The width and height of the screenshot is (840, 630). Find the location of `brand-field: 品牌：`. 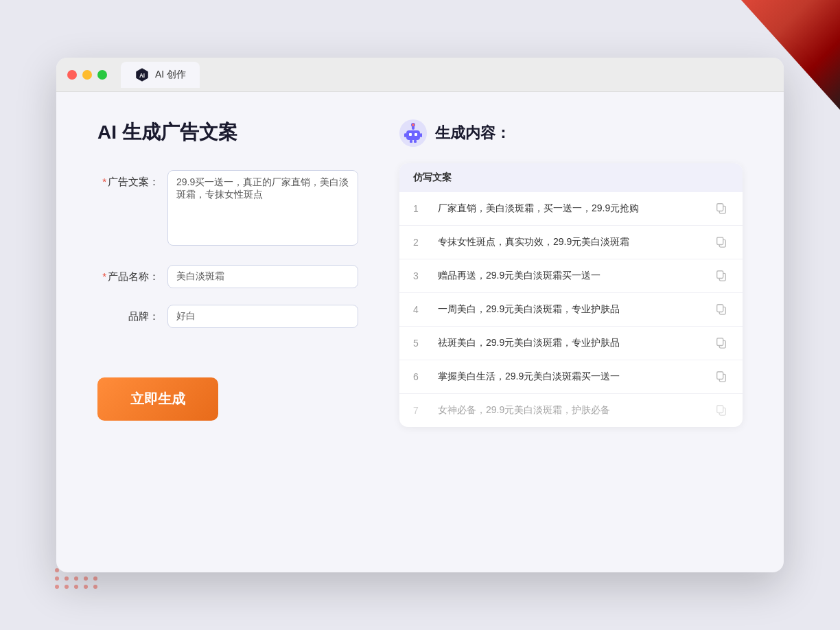

brand-field: 品牌： is located at coordinates (228, 316).